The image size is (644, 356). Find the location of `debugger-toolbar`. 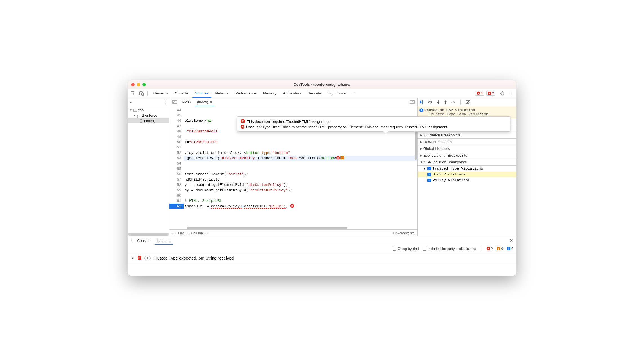

debugger-toolbar is located at coordinates (467, 102).